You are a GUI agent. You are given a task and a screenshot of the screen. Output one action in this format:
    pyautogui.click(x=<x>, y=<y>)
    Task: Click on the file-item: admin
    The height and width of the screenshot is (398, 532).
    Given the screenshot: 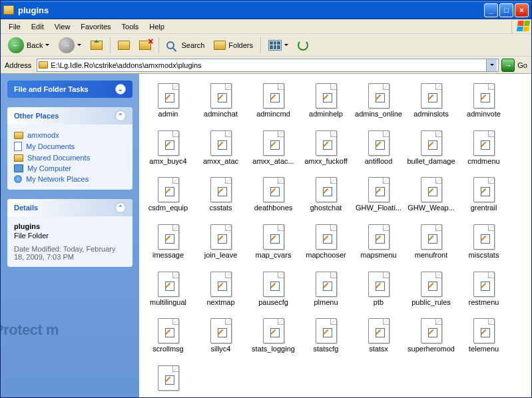 What is the action you would take?
    pyautogui.click(x=168, y=101)
    